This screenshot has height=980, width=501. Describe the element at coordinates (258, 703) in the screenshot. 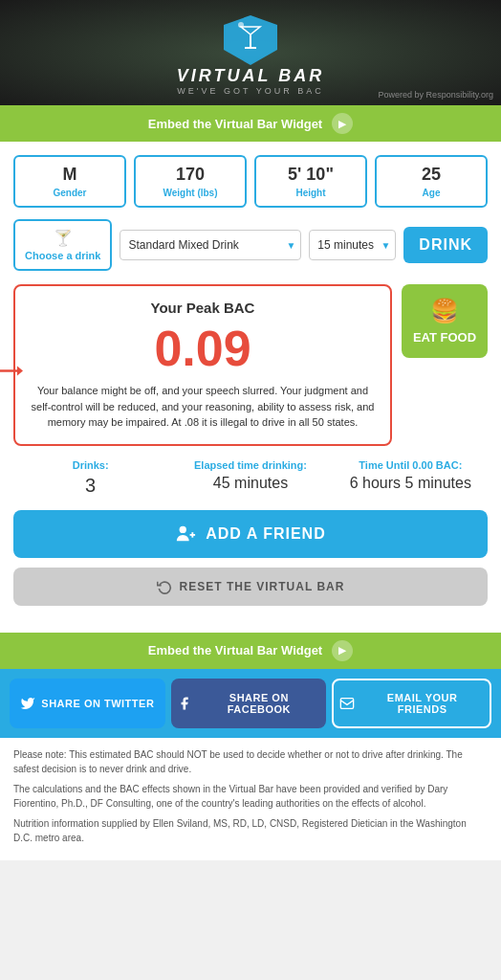

I see `facebook-label: SHARE ON FACEBOOK` at that location.